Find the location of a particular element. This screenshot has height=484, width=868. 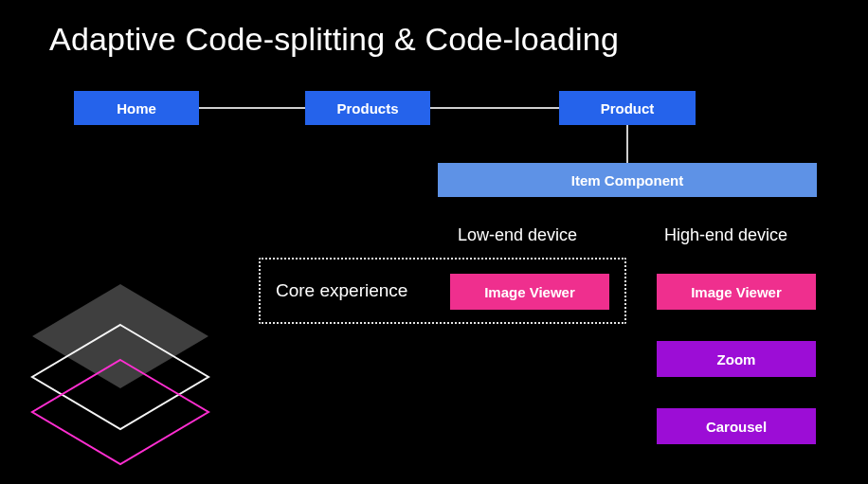

module-high-zoom-label: Zoom is located at coordinates (737, 360).